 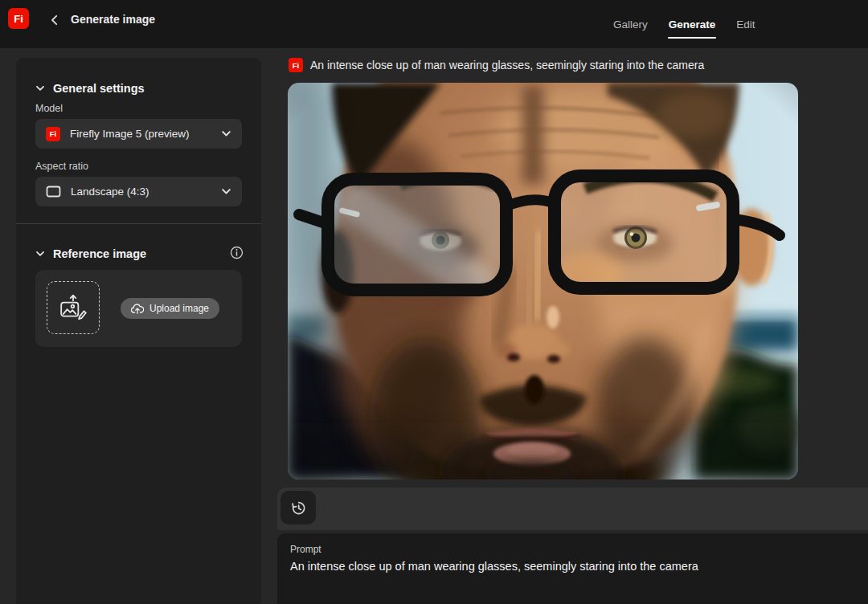 I want to click on image-upload-icon, so click(x=73, y=308).